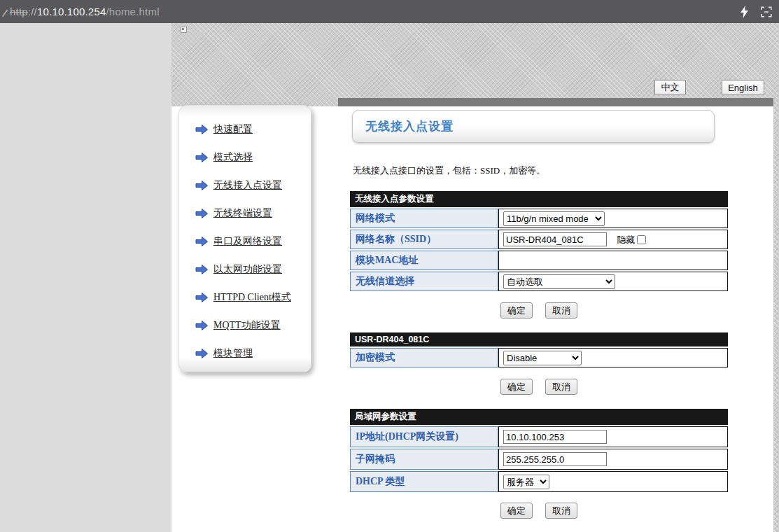 The image size is (779, 532). Describe the element at coordinates (245, 241) in the screenshot. I see `sidebar-item-serial-network: 串口及网络设置` at that location.